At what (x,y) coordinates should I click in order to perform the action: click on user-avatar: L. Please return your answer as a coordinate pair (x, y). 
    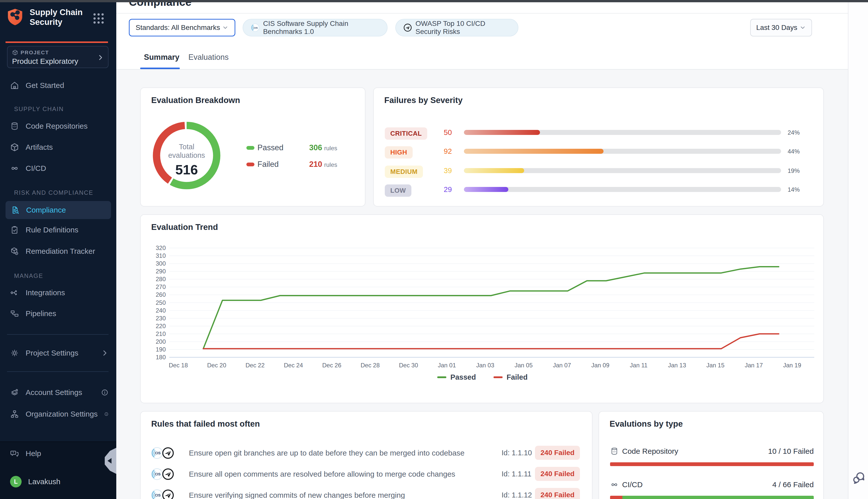
    Looking at the image, I should click on (16, 482).